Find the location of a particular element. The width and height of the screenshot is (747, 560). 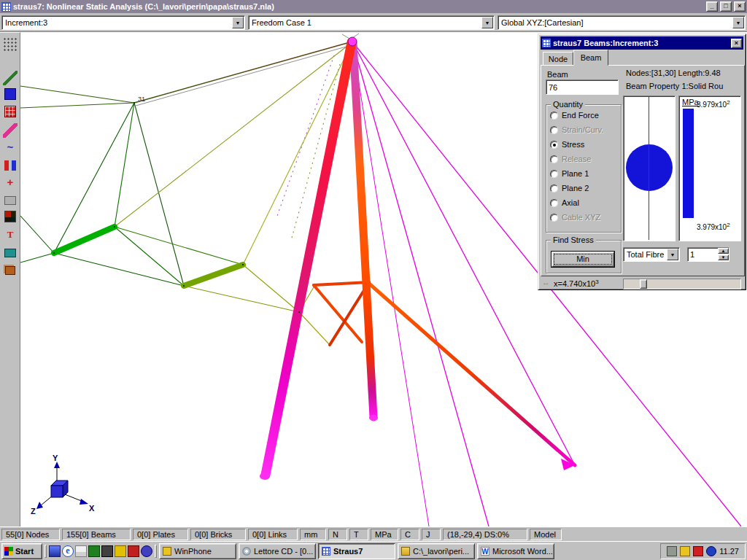

radio-release: Release is located at coordinates (570, 159).